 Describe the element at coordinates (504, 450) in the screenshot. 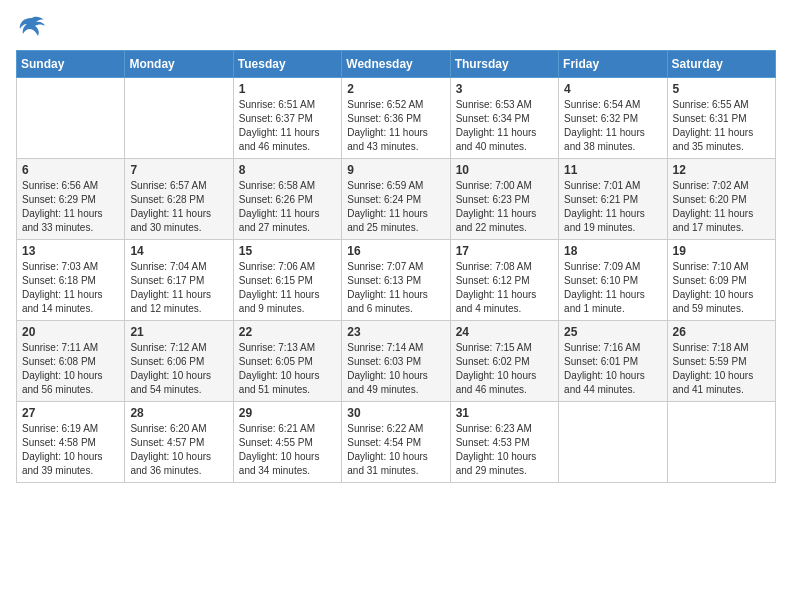

I see `day-info: Sunrise: 6:23 AM Sunset: 4:53 PM Dayligh…` at that location.